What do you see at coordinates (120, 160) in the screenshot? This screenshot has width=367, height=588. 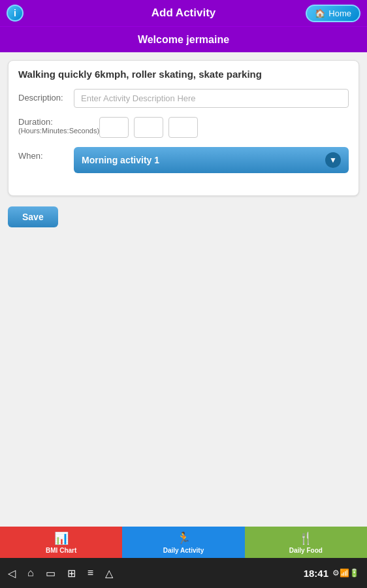 I see `when-value: Morning activity 1` at bounding box center [120, 160].